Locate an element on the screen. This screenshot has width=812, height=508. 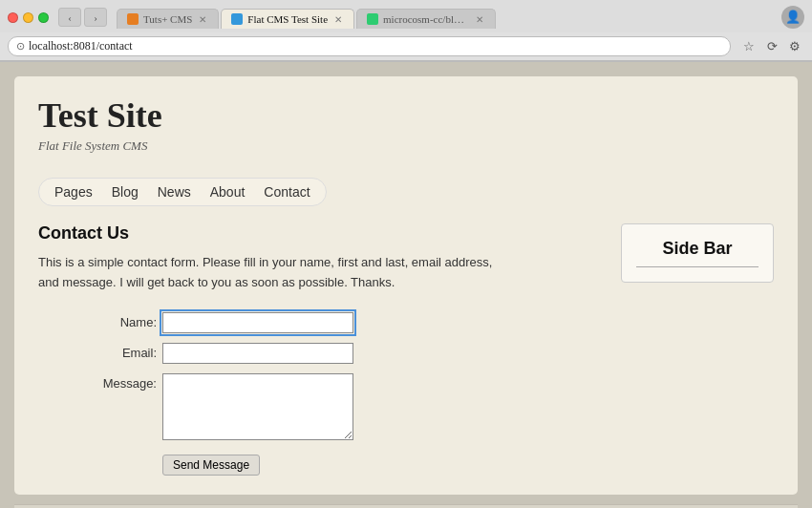
email-label: Email: is located at coordinates (129, 351).